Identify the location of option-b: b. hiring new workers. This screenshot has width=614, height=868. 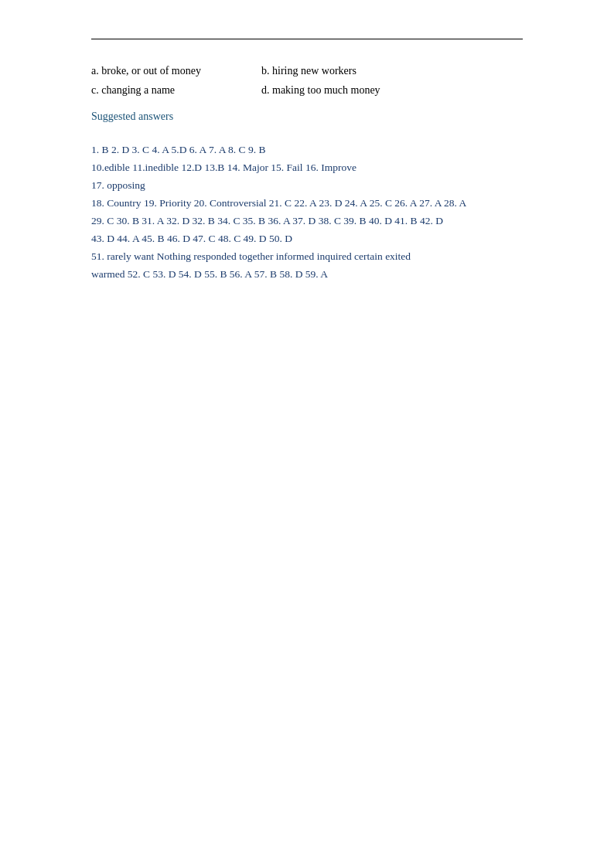
(346, 71).